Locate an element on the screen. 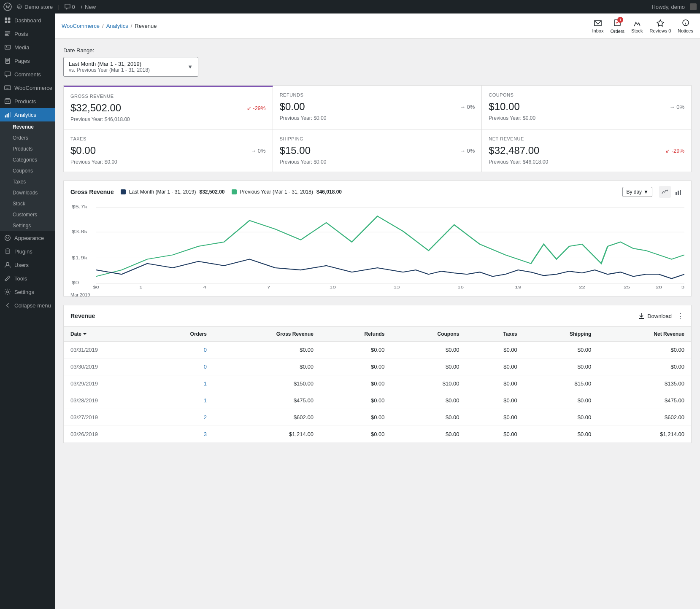 The height and width of the screenshot is (609, 700). comments-icon-topbar: 0 is located at coordinates (70, 7).